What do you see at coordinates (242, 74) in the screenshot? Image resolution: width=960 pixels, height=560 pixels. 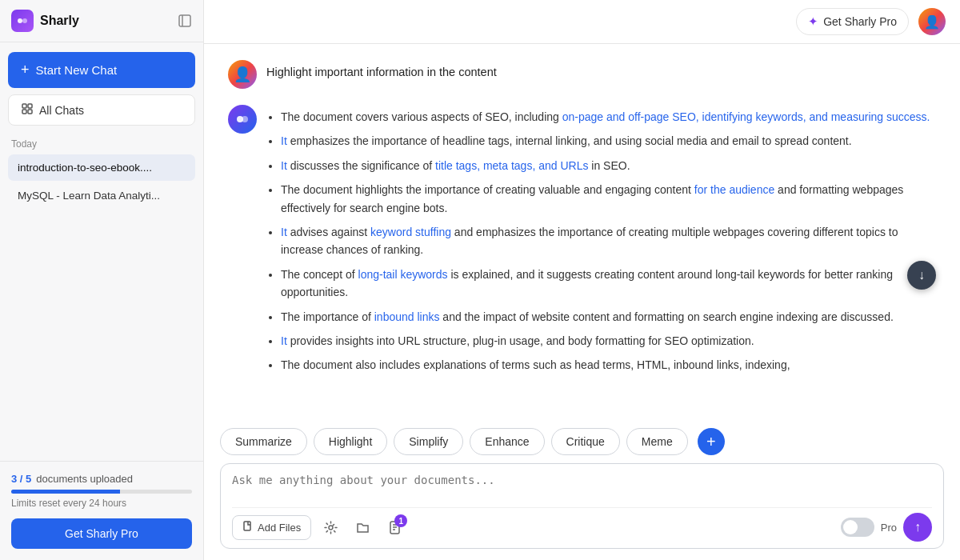 I see `user-avatar-chat: 👤` at bounding box center [242, 74].